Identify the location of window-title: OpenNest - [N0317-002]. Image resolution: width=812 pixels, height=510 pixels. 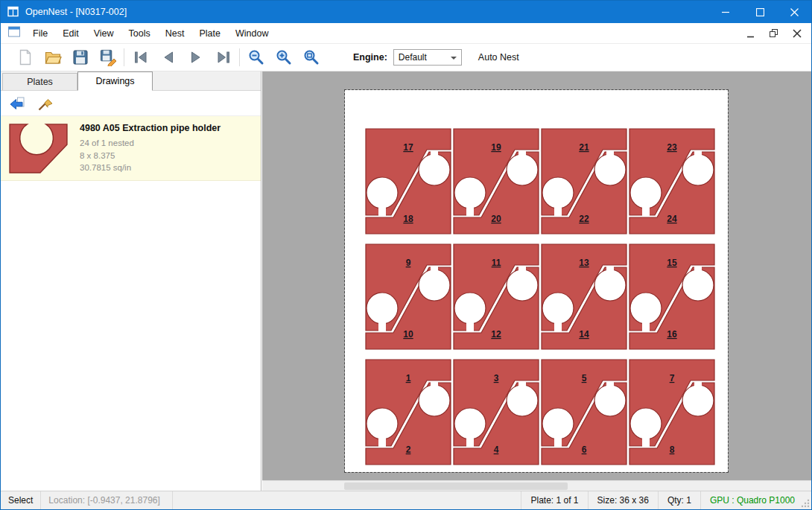
(76, 12).